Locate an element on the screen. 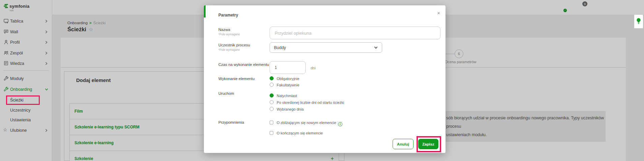  participant-field-label: Uczestnik procesu is located at coordinates (234, 45).